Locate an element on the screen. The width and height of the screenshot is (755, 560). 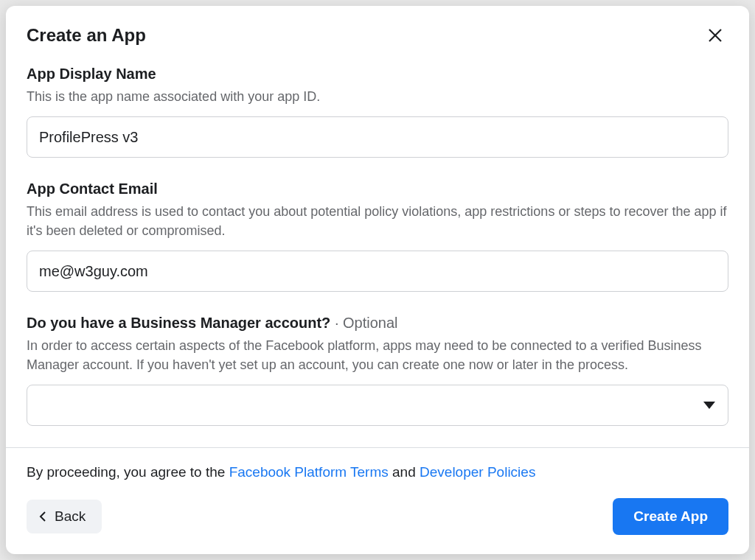
back-button: Back is located at coordinates (64, 517).